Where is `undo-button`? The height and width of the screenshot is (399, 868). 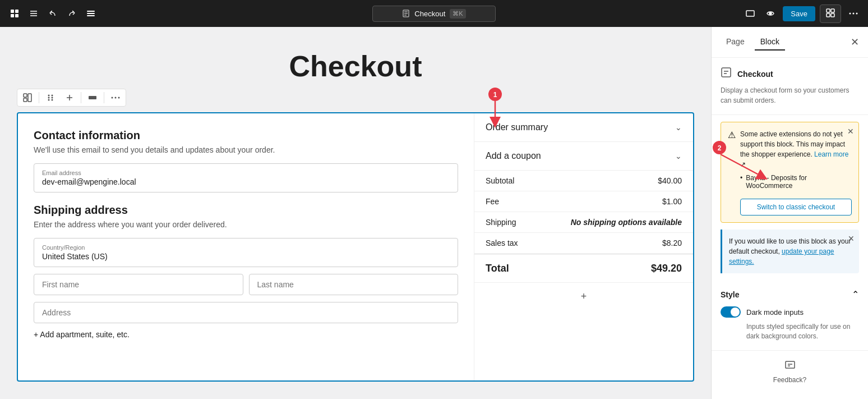 undo-button is located at coordinates (53, 13).